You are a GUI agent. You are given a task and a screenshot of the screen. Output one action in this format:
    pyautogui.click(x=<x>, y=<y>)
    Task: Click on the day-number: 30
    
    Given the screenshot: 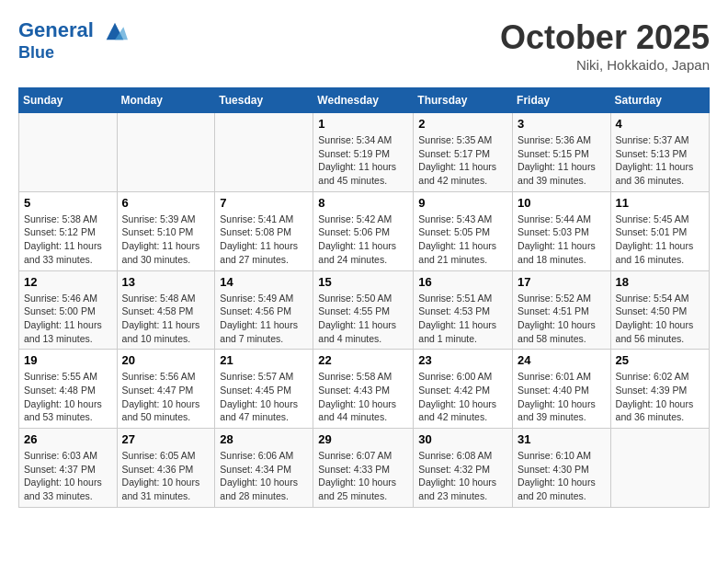 What is the action you would take?
    pyautogui.click(x=463, y=440)
    